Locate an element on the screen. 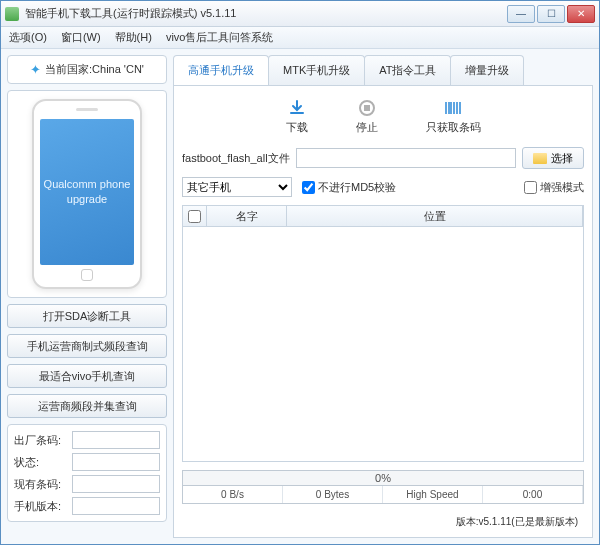 Image resolution: width=600 pixels, height=545 pixels. version-footer: 版本:v5.1.11(已是最新版本) is located at coordinates (383, 520).